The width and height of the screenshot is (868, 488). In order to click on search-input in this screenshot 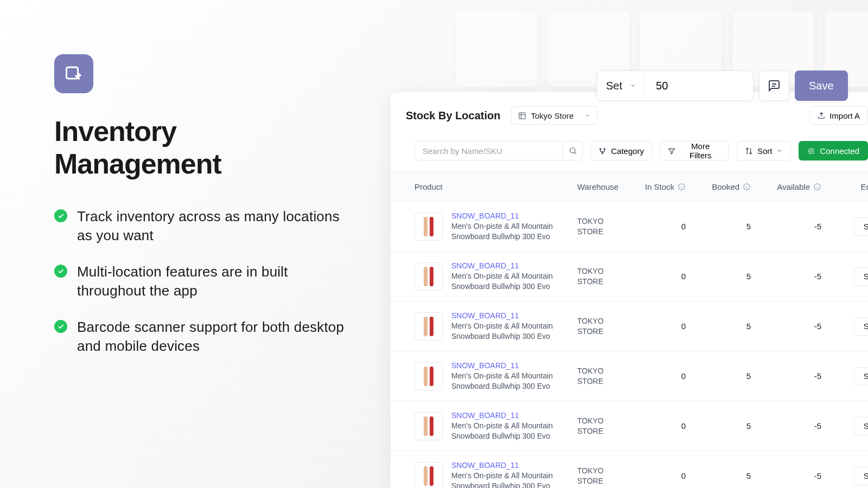, I will do `click(489, 151)`.